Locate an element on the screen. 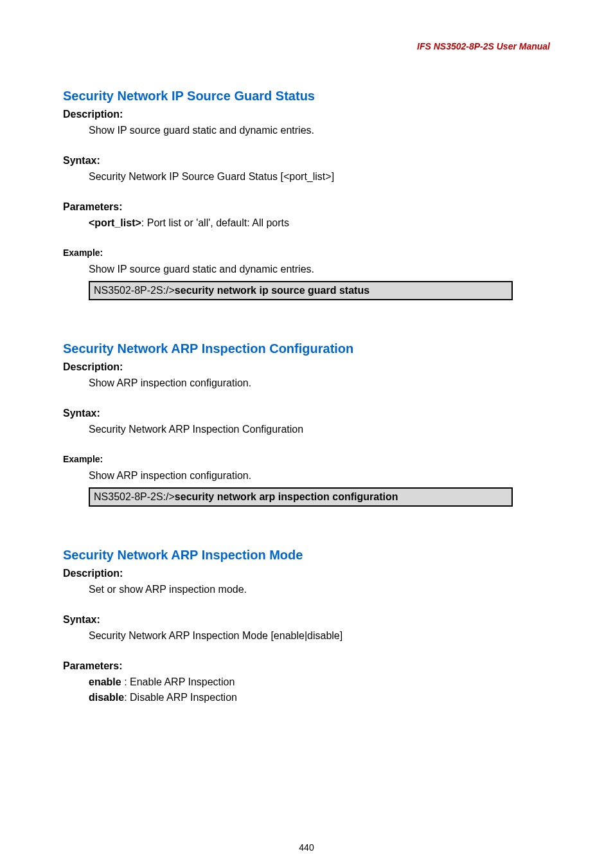 Image resolution: width=613 pixels, height=868 pixels. description-text: Show ARP inspection configuration. is located at coordinates (319, 383).